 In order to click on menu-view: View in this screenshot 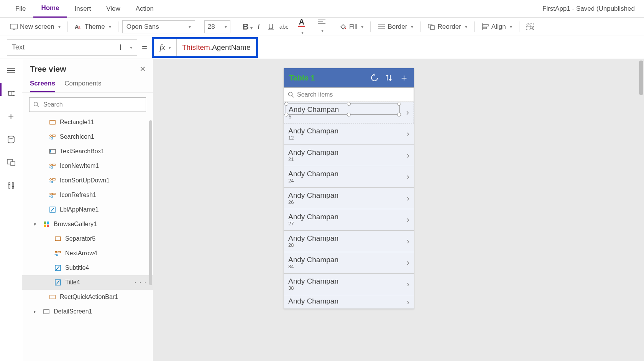, I will do `click(113, 9)`.